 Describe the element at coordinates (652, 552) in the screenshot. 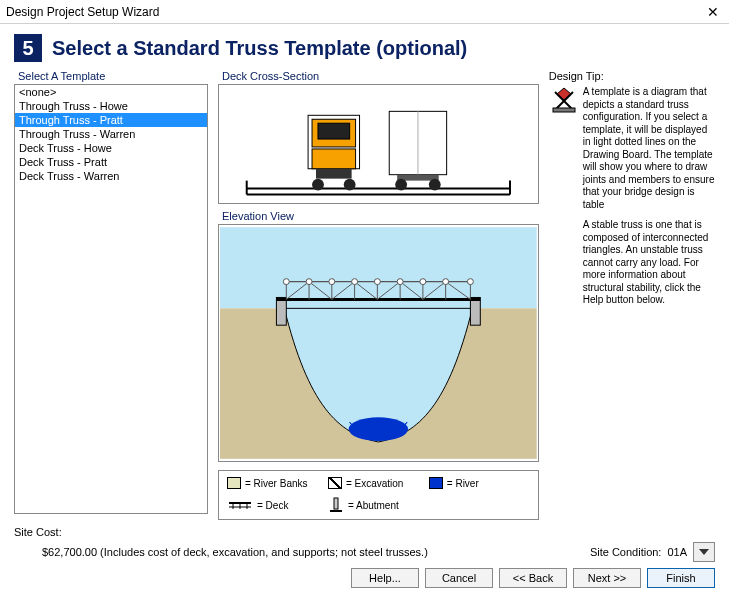

I see `site-condition: Site Condition: 01A` at that location.